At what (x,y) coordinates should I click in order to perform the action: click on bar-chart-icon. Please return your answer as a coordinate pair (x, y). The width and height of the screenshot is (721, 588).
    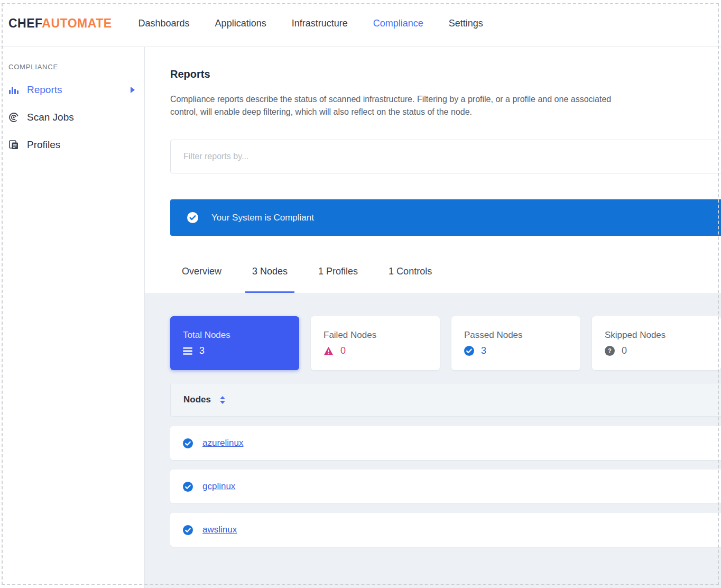
    Looking at the image, I should click on (14, 90).